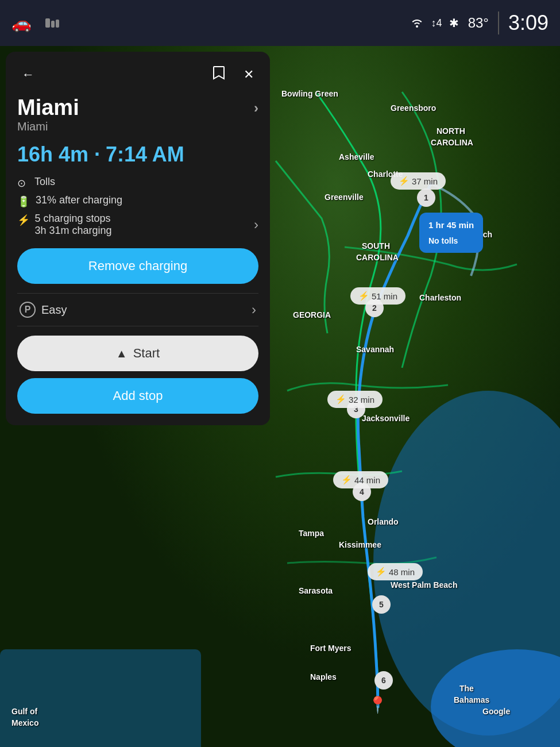 Image resolution: width=560 pixels, height=747 pixels. What do you see at coordinates (331, 648) in the screenshot?
I see `map-label-l20: Fort Myers` at bounding box center [331, 648].